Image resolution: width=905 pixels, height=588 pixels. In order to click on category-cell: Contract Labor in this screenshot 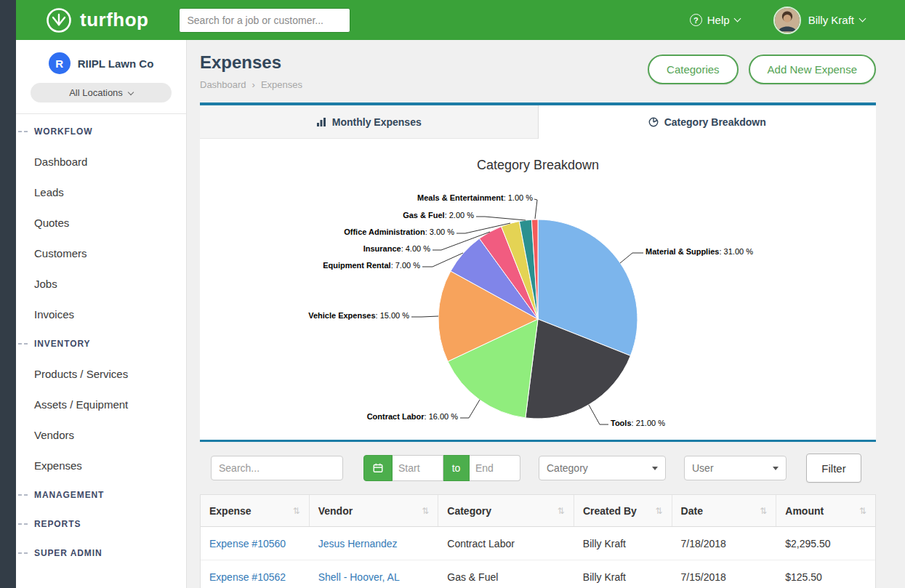, I will do `click(506, 544)`.